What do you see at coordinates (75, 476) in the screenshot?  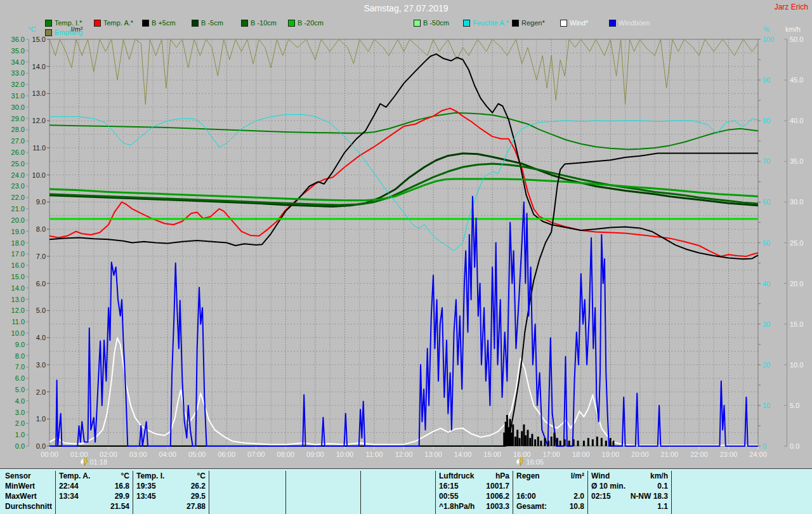 I see `stats-cell-left: Temp. A.` at bounding box center [75, 476].